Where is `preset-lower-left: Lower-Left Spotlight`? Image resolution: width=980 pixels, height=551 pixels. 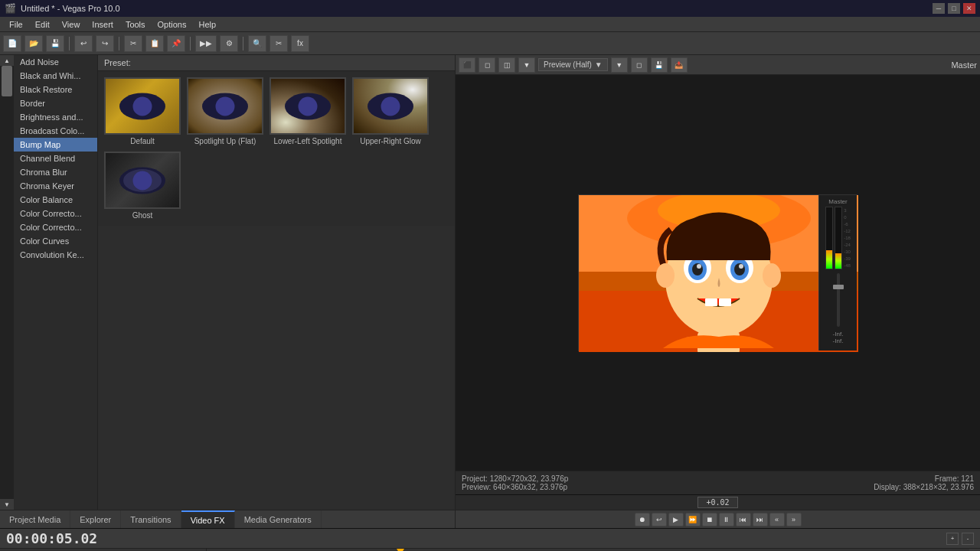 preset-lower-left: Lower-Left Spotlight is located at coordinates (308, 112).